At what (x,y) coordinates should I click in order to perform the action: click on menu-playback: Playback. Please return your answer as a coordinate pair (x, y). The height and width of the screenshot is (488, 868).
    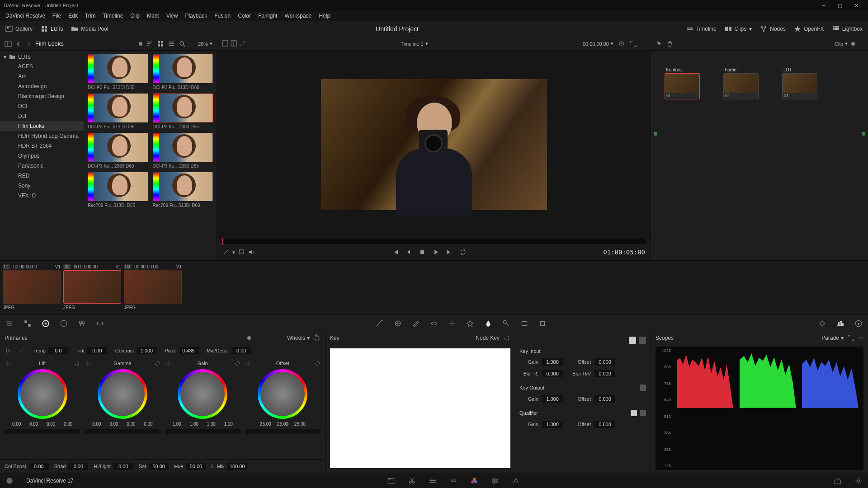
    Looking at the image, I should click on (196, 16).